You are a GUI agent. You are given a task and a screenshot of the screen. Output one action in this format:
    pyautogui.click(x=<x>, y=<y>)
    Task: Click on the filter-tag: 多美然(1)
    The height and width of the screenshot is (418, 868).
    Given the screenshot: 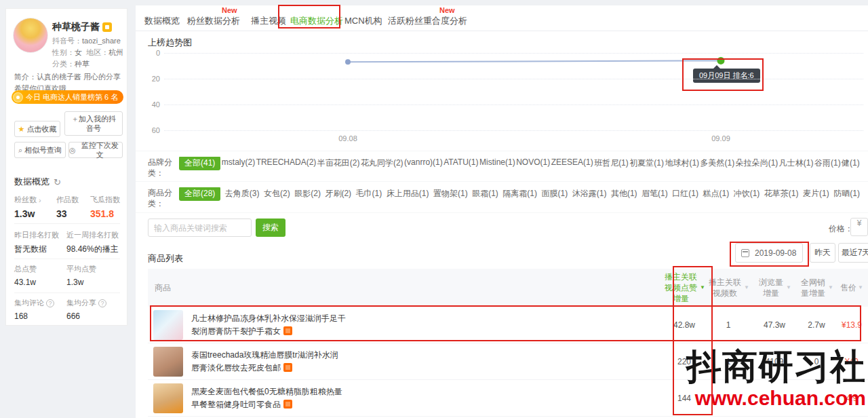 What is the action you would take?
    pyautogui.click(x=717, y=163)
    